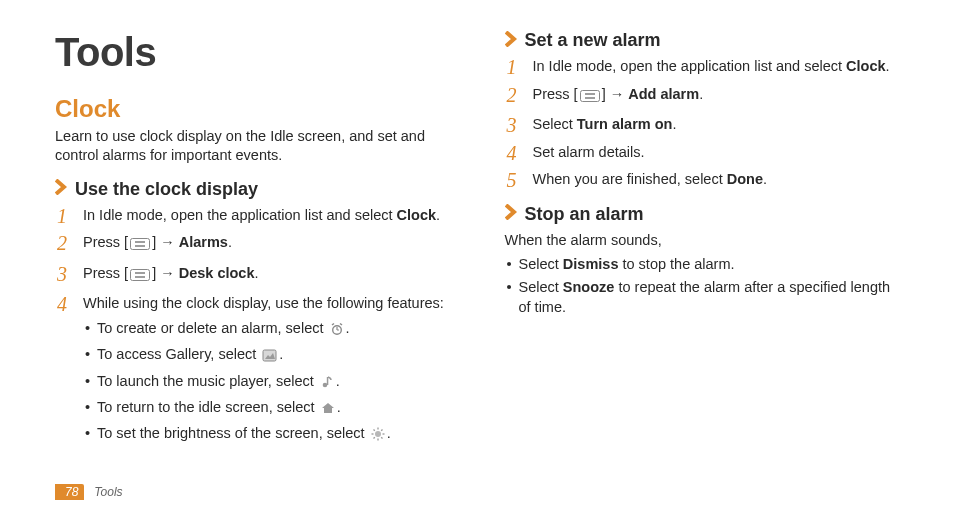  I want to click on page-number: 78, so click(70, 492).